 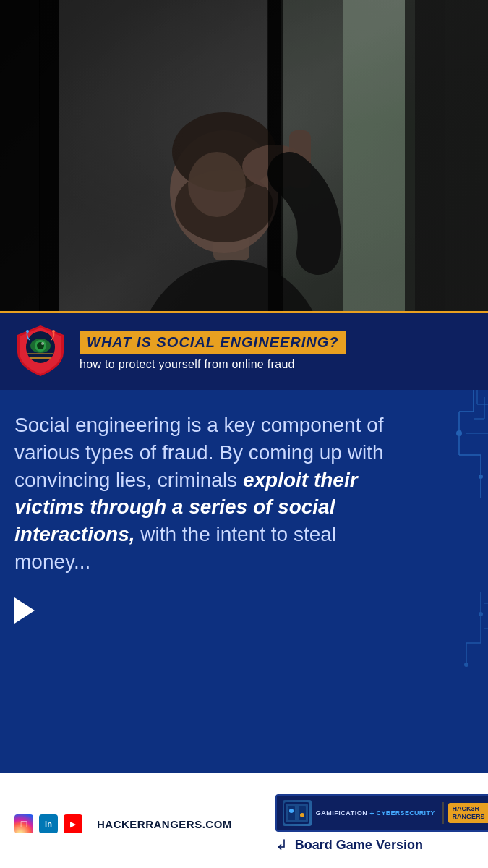 What do you see at coordinates (466, 647) in the screenshot?
I see `circuit-decoration-bottom` at bounding box center [466, 647].